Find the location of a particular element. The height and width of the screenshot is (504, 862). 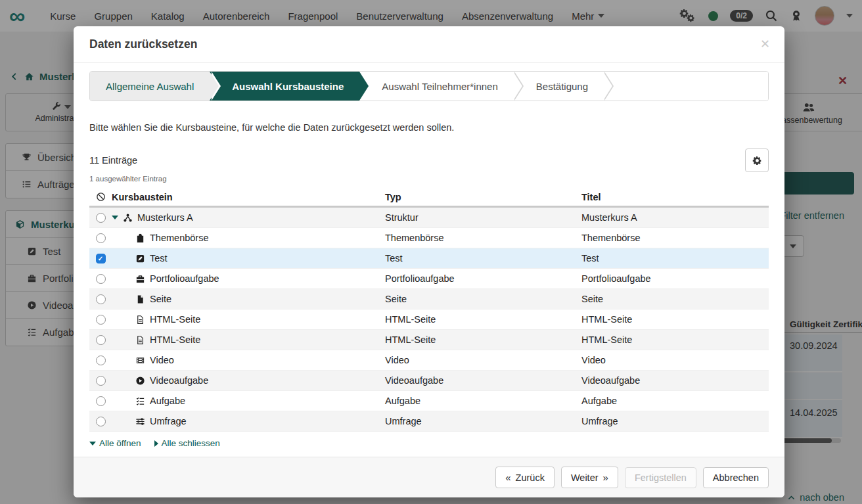

course-node-name: Test is located at coordinates (159, 258).